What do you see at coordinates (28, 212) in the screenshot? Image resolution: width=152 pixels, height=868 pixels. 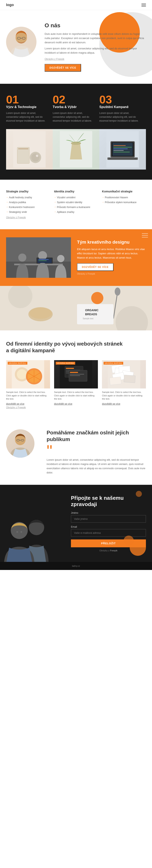 I see `service-list-item: Strategický směr` at bounding box center [28, 212].